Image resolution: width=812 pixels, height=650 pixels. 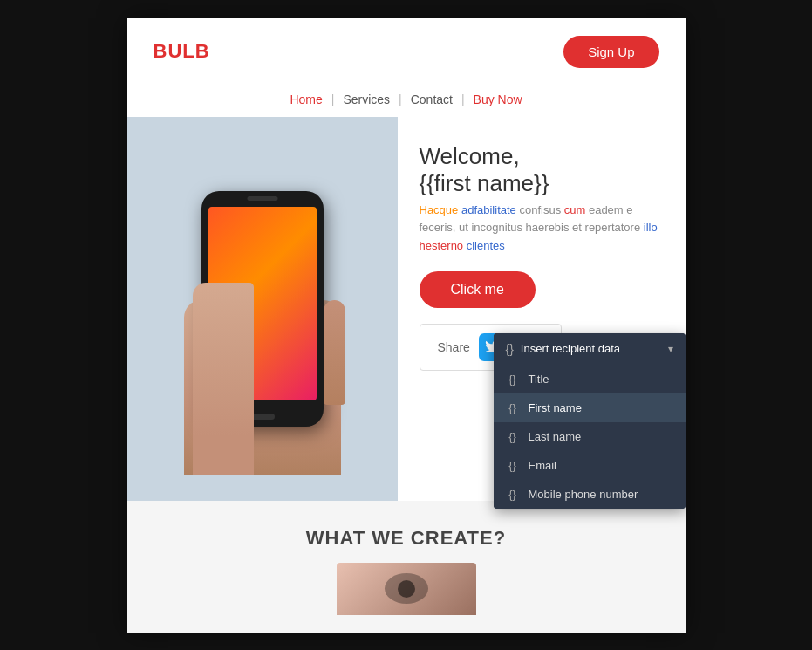 What do you see at coordinates (590, 436) in the screenshot?
I see `dropdown-item-lastname: {} Last name` at bounding box center [590, 436].